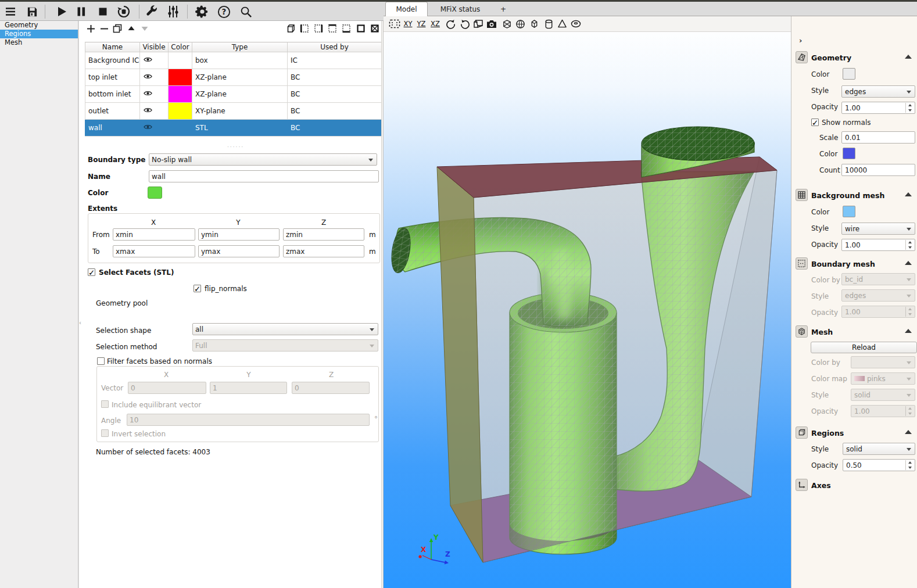 The width and height of the screenshot is (917, 588). Describe the element at coordinates (879, 92) in the screenshot. I see `geometry-style-combo: edges` at that location.